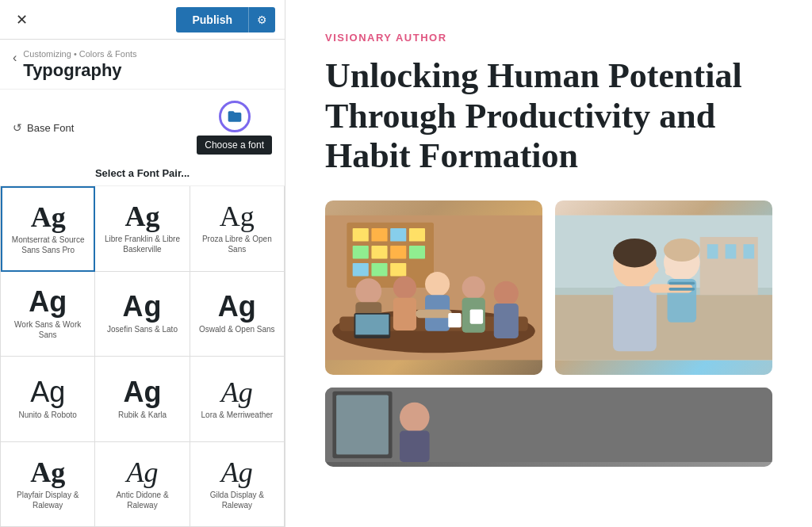  What do you see at coordinates (235, 128) in the screenshot?
I see `font-chooser-container: Choose a font` at bounding box center [235, 128].